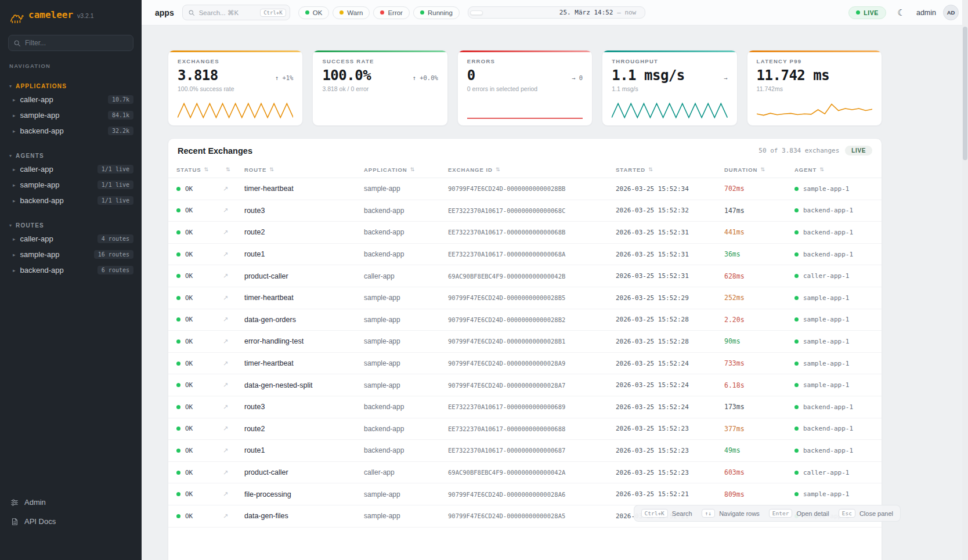 Image resolution: width=968 pixels, height=560 pixels. What do you see at coordinates (71, 86) in the screenshot?
I see `sidebar-section-header: ▾ APPLICATIONS` at bounding box center [71, 86].